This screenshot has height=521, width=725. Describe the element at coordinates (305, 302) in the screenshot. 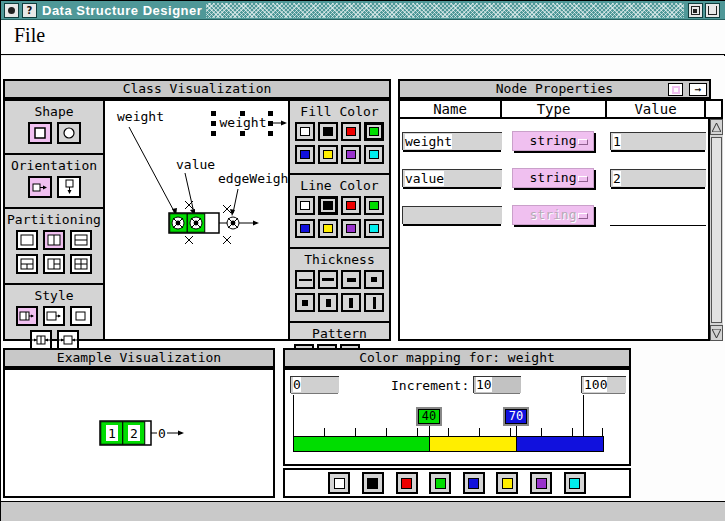

I see `thickness-5-button` at that location.